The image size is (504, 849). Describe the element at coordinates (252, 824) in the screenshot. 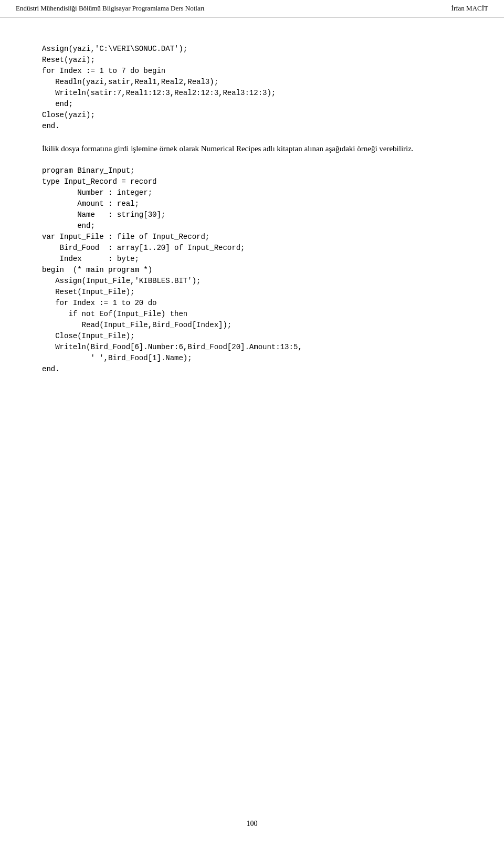

I see `page-footer: 100` at that location.